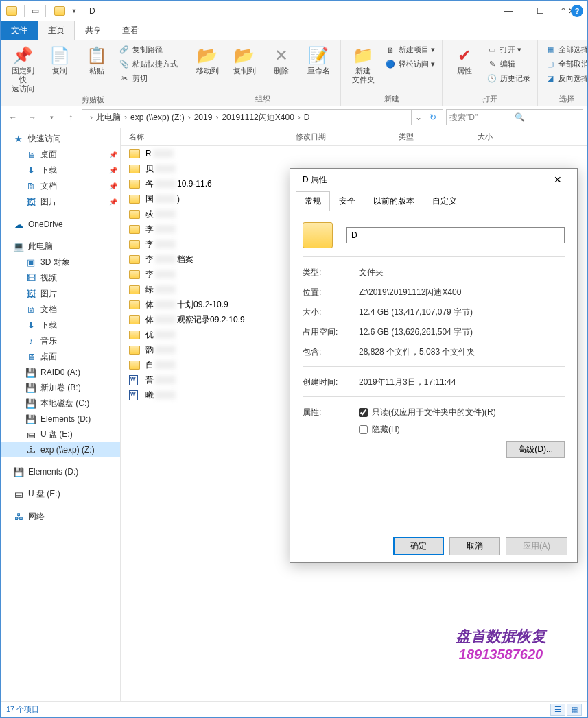 This screenshot has height=718, width=588. Describe the element at coordinates (60, 262) in the screenshot. I see `tree-3d: ▣3D 对象` at that location.